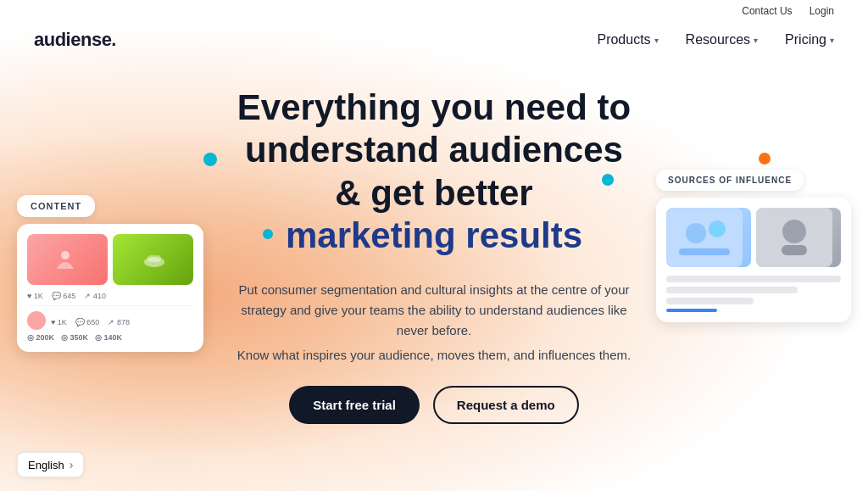 This screenshot has height=491, width=868. I want to click on headline-line2: understand audiences, so click(434, 149).